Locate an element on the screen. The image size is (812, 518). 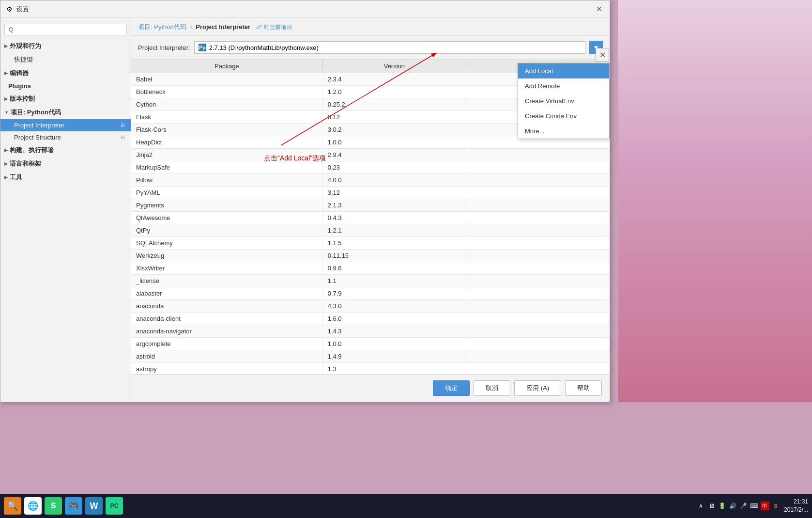
cell-version: 0.9.6 is located at coordinates (394, 268).